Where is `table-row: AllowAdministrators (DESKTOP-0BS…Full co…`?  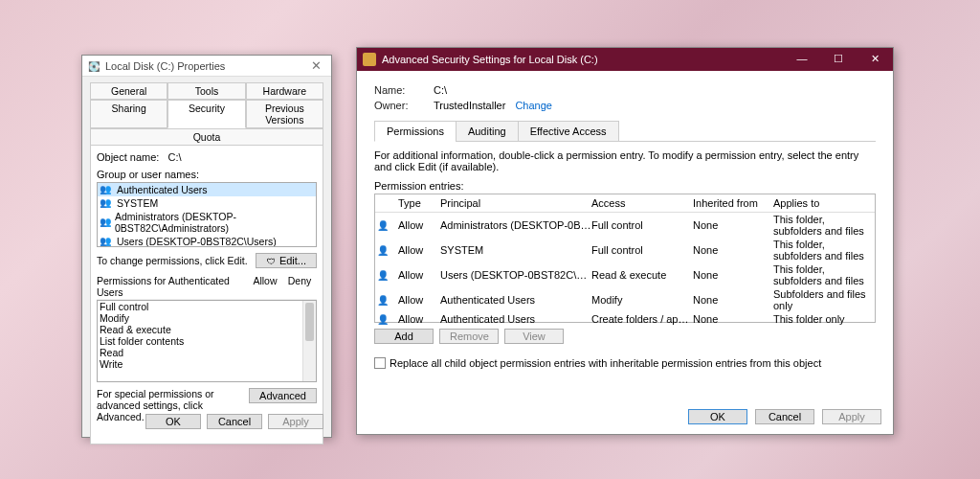 table-row: AllowAdministrators (DESKTOP-0BS…Full co… is located at coordinates (625, 225).